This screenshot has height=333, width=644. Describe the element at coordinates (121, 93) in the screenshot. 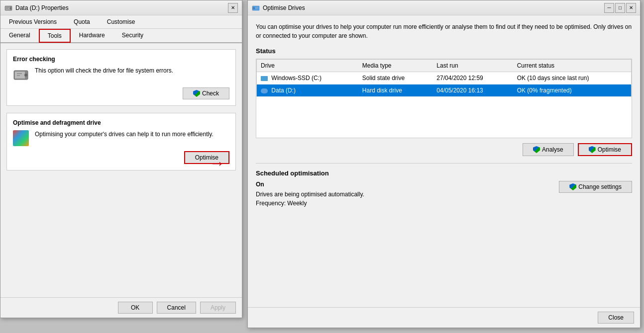

I see `error-check-btn-row: Check` at that location.